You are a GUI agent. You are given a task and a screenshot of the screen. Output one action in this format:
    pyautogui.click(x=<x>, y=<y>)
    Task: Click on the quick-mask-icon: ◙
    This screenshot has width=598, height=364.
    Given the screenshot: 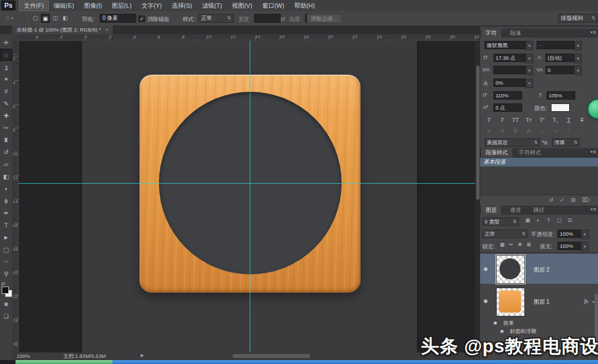 What is the action you would take?
    pyautogui.click(x=6, y=304)
    